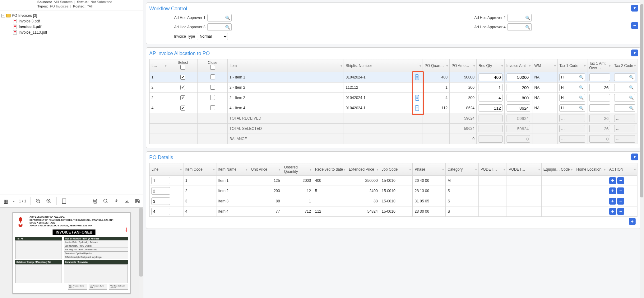  I want to click on po-col-phase: Phase▾, so click(429, 169).